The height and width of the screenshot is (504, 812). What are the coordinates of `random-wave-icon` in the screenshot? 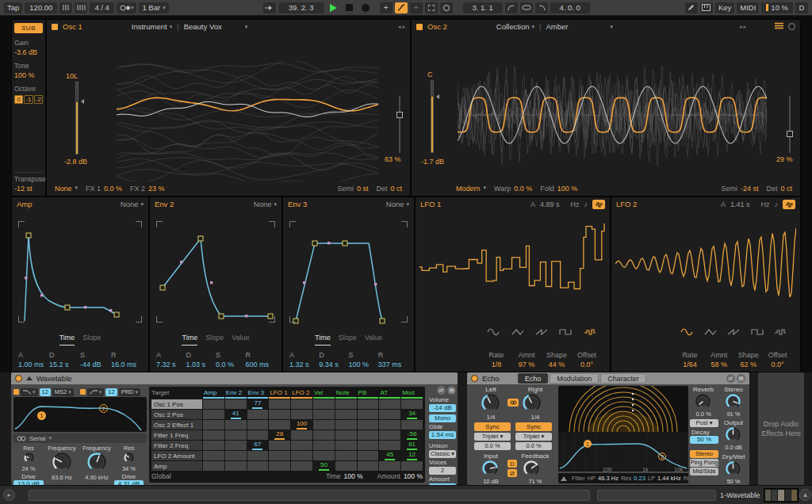 It's located at (780, 333).